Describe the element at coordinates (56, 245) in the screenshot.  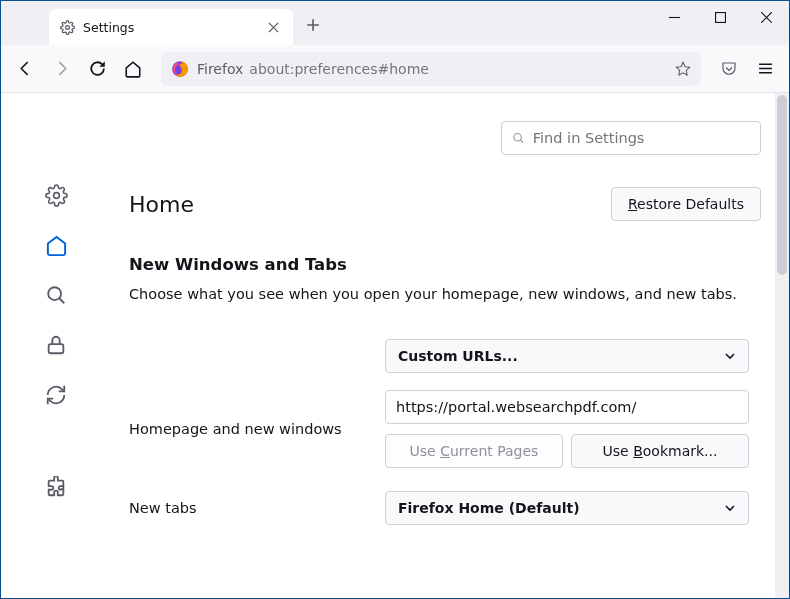
I see `sidebar-home-icon` at that location.